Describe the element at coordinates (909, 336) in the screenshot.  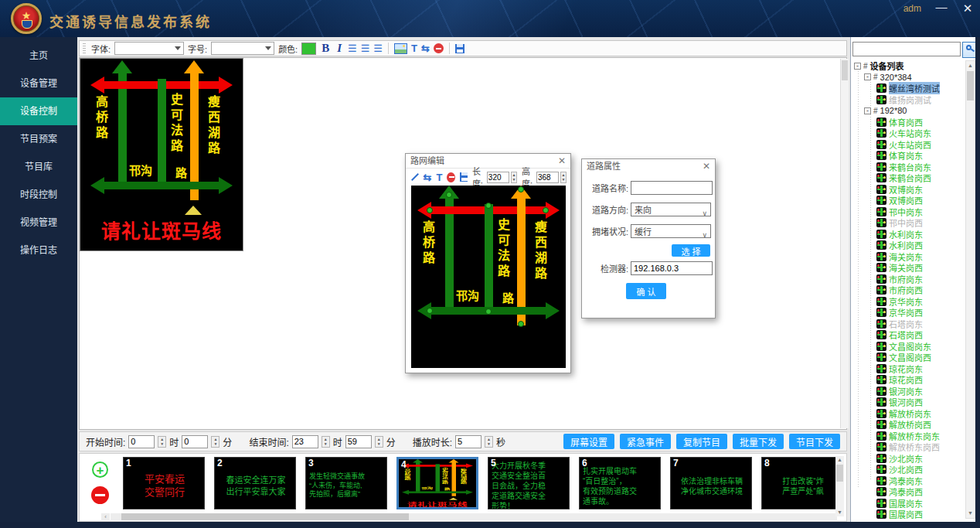
I see `device-item: 石塔岗西` at that location.